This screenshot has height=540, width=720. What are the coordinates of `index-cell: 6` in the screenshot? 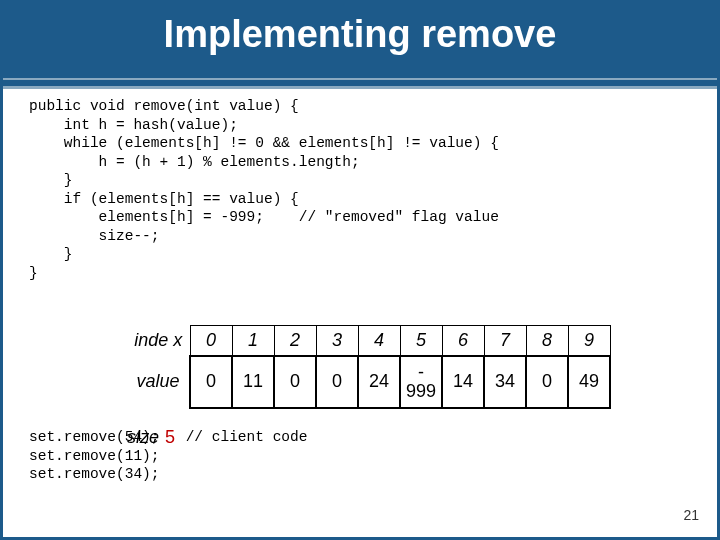 It's located at (463, 342).